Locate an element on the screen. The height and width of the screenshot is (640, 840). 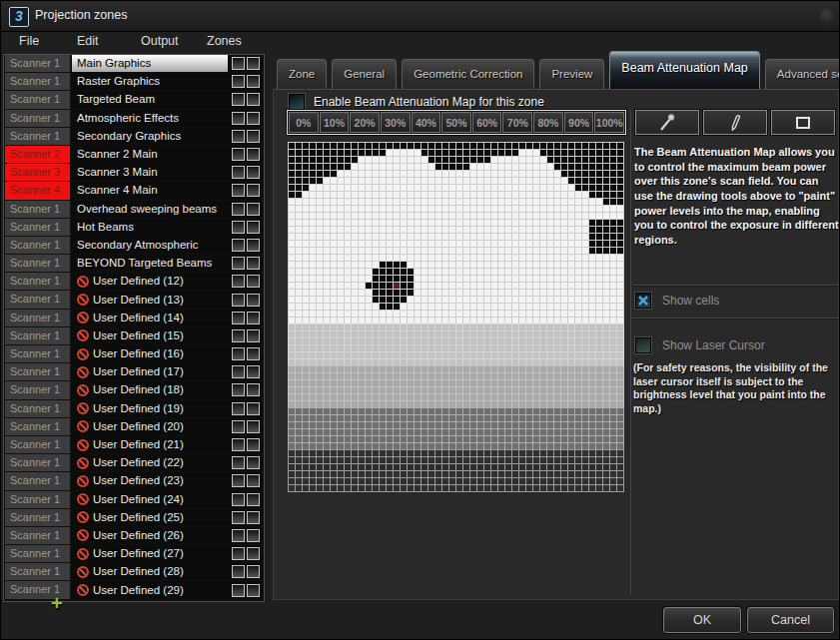
zone-row: Scanner 1User Defined (27) is located at coordinates (134, 553).